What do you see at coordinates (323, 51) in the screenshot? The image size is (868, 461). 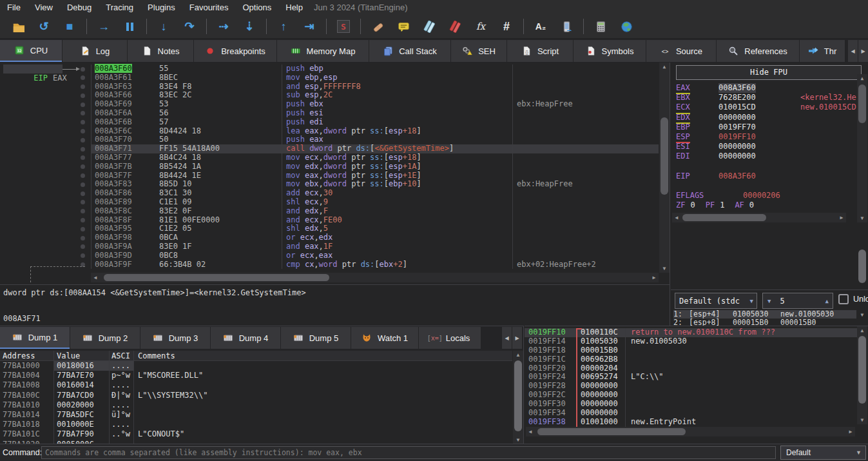 I see `tab-memory-map: Memory Map` at bounding box center [323, 51].